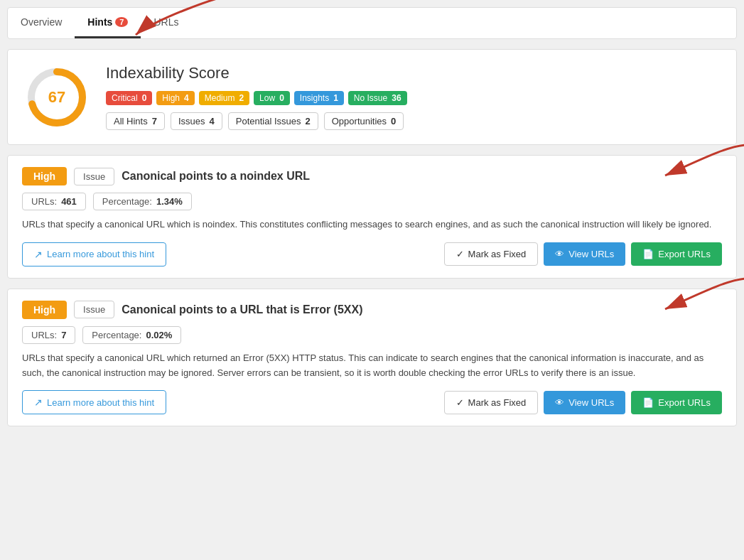 The height and width of the screenshot is (560, 744). What do you see at coordinates (372, 176) in the screenshot?
I see `issue-1-header: High Issue Canonical points to a noindex…` at bounding box center [372, 176].